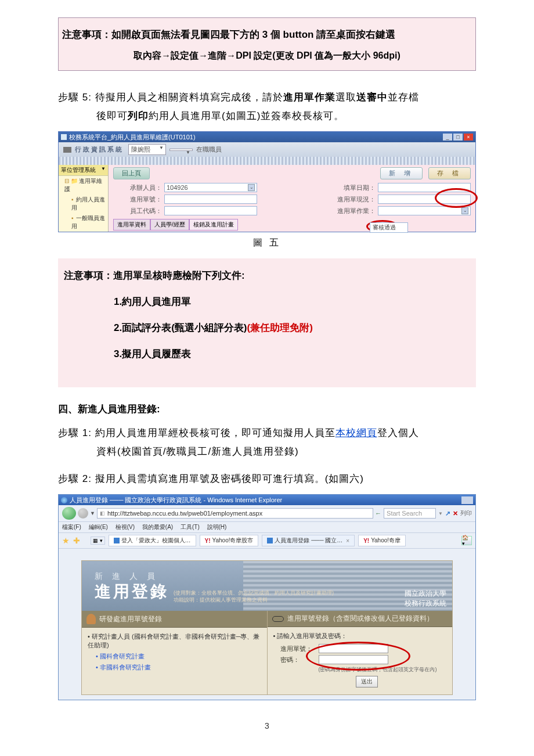 Image resolution: width=534 pixels, height=756 pixels. Describe the element at coordinates (449, 173) in the screenshot. I see `save-button: 存 檔` at that location.